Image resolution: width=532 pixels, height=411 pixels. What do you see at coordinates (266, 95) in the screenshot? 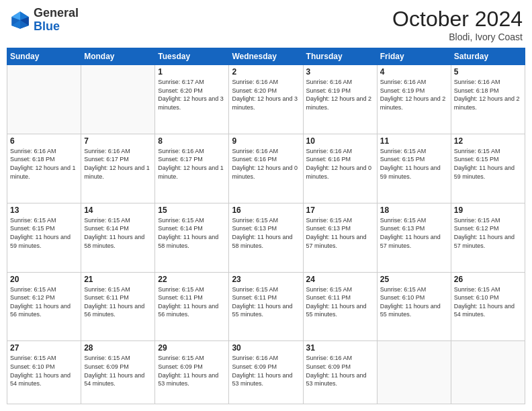
I see `day-info: Sunrise: 6:16 AM Sunset: 6:20 PM Dayligh…` at bounding box center [266, 95].